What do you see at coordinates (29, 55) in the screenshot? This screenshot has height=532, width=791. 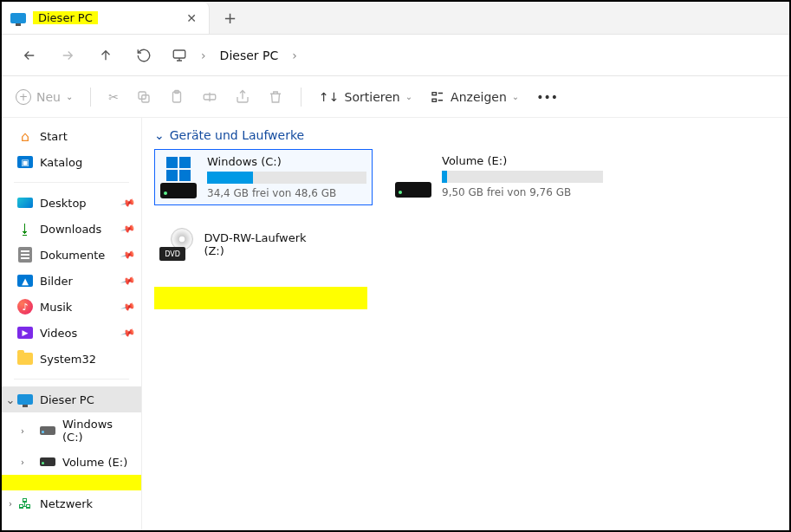 I see `back-button` at bounding box center [29, 55].